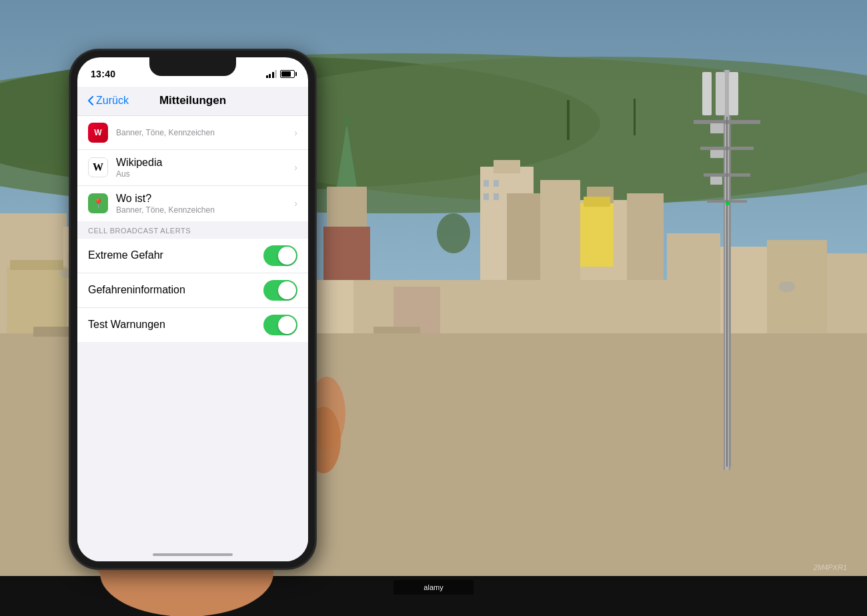 This screenshot has width=867, height=616. What do you see at coordinates (203, 174) in the screenshot?
I see `item-subtitle: Aus` at bounding box center [203, 174].